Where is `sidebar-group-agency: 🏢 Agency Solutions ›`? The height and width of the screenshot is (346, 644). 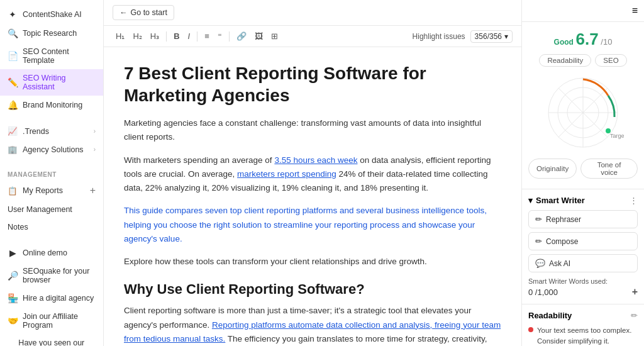 sidebar-group-agency: 🏢 Agency Solutions › is located at coordinates (52, 150).